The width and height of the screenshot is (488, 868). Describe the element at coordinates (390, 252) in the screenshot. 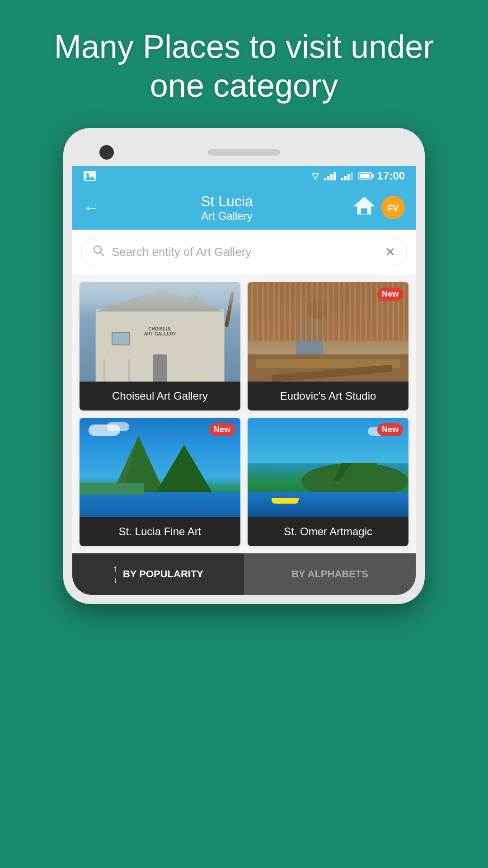

I see `clear-button: ✕` at that location.